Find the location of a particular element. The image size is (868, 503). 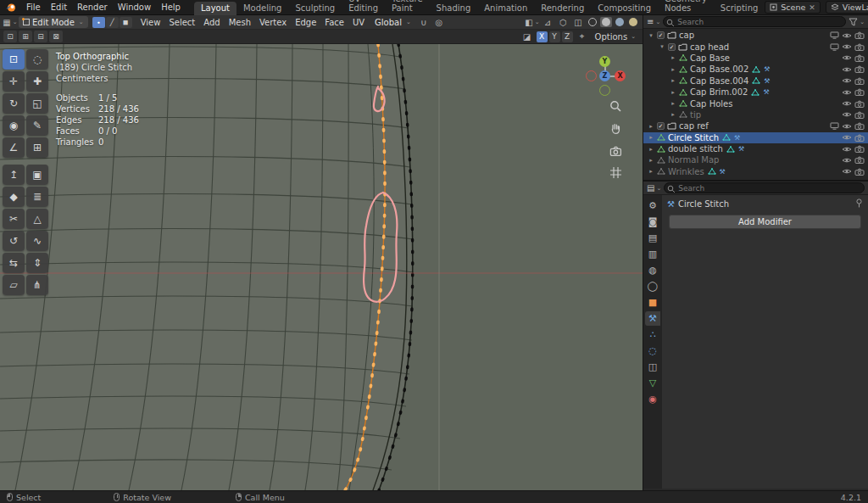

outliner-row: ▾✓cap head is located at coordinates (756, 46).